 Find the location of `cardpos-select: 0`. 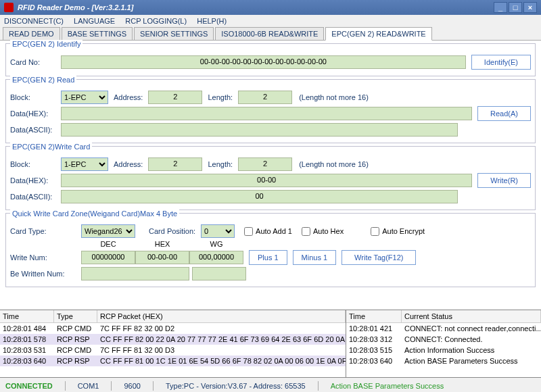

cardpos-select: 0 is located at coordinates (218, 231).